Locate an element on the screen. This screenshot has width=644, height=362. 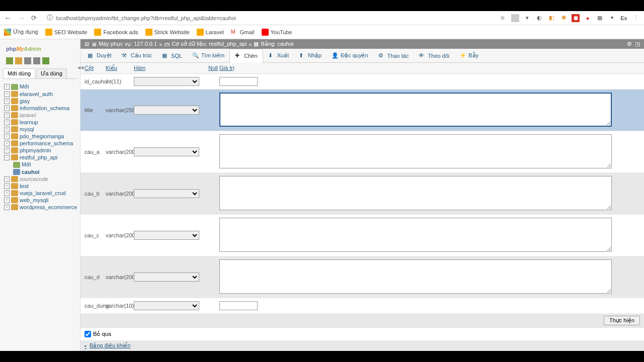
bc-db: Cơ sở dữ liệu: restful_php_api is located at coordinates (209, 44).